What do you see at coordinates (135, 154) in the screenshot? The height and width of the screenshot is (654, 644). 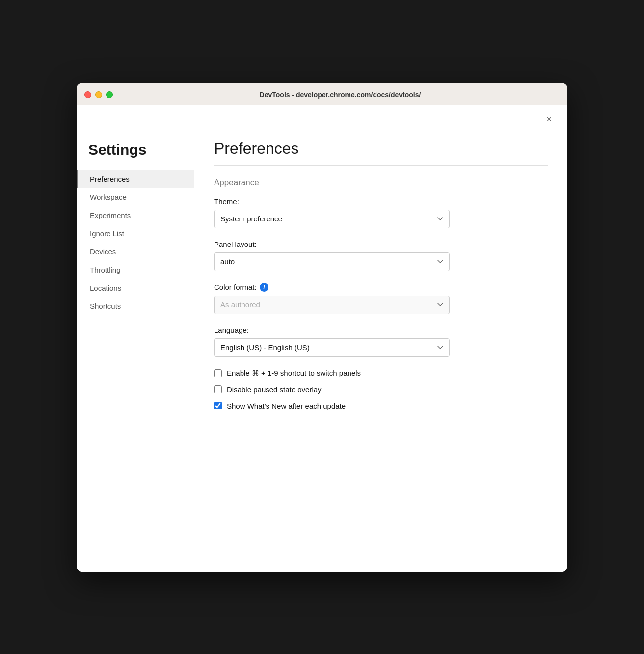 I see `settings-heading: Settings` at bounding box center [135, 154].